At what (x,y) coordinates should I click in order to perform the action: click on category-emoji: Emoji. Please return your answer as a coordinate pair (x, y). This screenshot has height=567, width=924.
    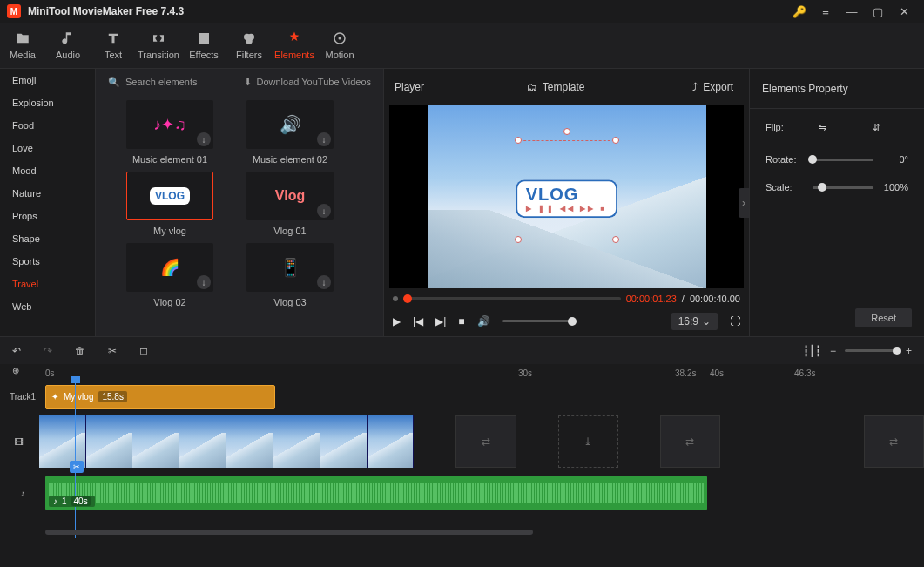
    Looking at the image, I should click on (47, 80).